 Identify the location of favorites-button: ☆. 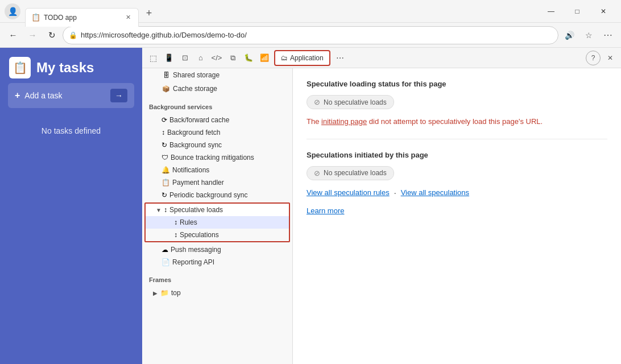
(589, 35).